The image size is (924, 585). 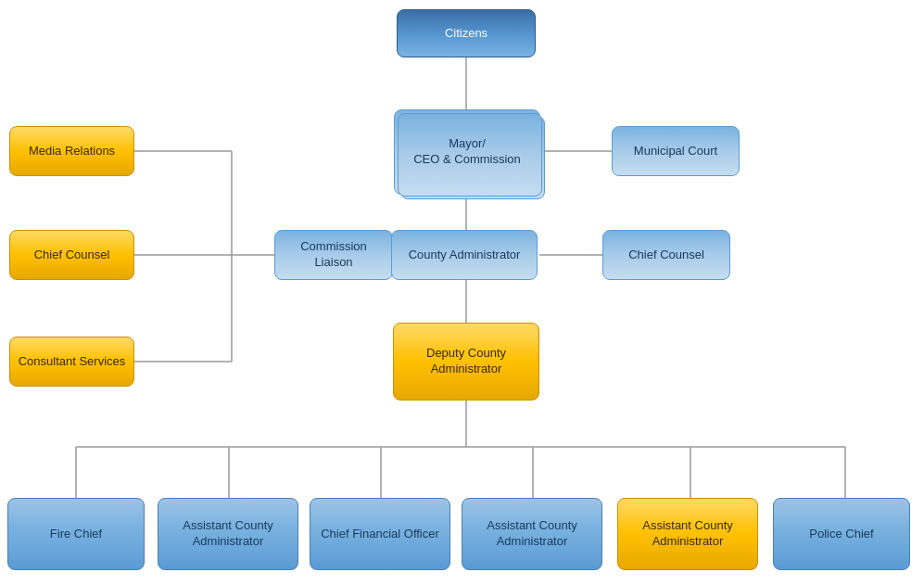 What do you see at coordinates (465, 256) in the screenshot?
I see `county-administrator-label: County Administrator` at bounding box center [465, 256].